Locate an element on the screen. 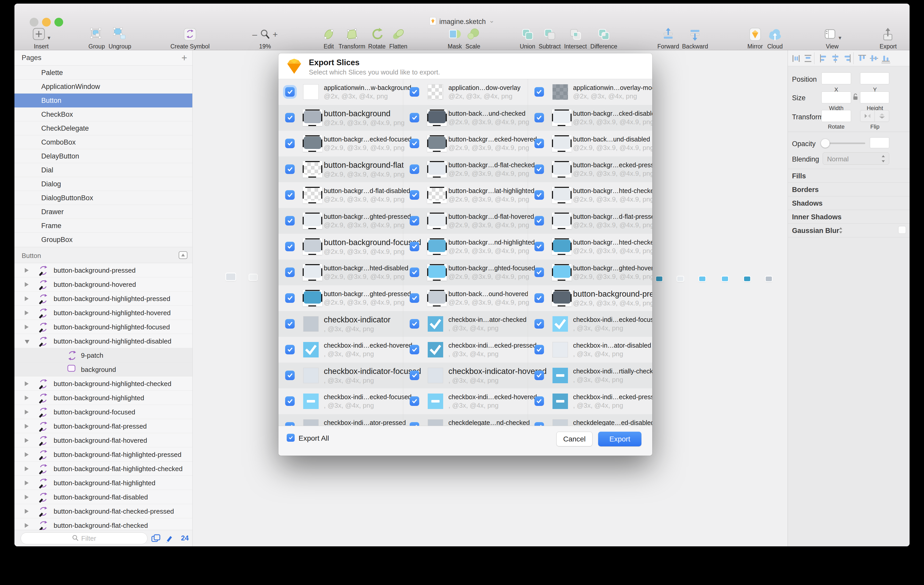 This screenshot has width=924, height=585. layer-row-9-patch: 9-patch is located at coordinates (104, 355).